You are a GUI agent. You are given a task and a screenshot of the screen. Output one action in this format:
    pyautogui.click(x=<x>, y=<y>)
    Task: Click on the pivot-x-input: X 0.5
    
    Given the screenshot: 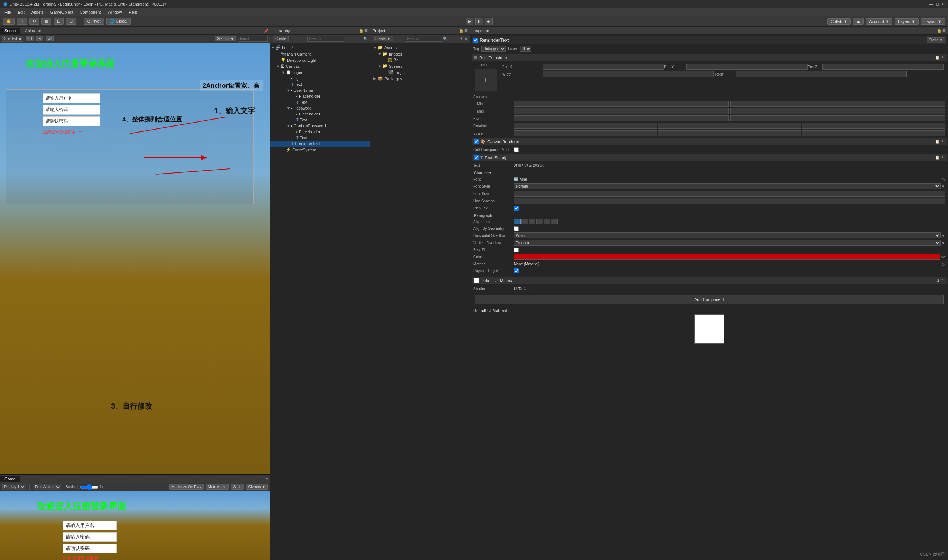 What is the action you would take?
    pyautogui.click(x=621, y=118)
    